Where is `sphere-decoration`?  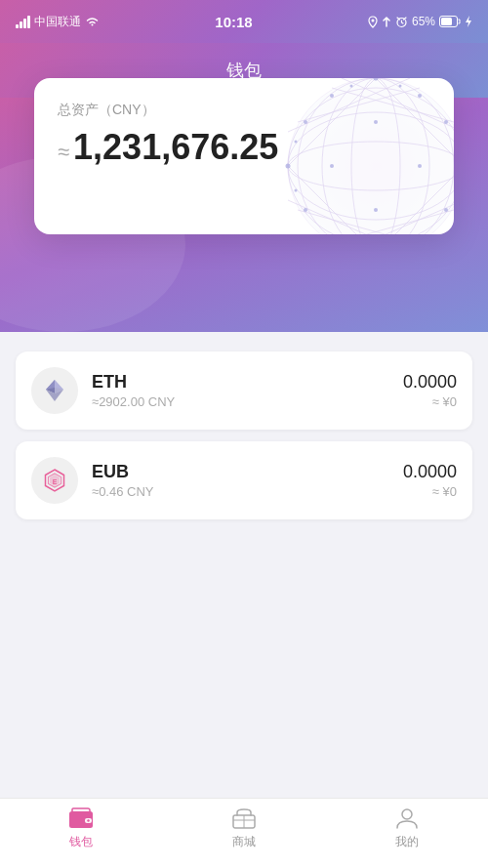 sphere-decoration is located at coordinates (366, 156).